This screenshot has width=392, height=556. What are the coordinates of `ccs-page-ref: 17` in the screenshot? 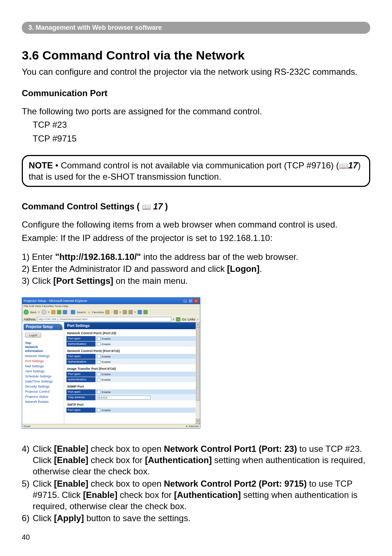 It's located at (158, 207).